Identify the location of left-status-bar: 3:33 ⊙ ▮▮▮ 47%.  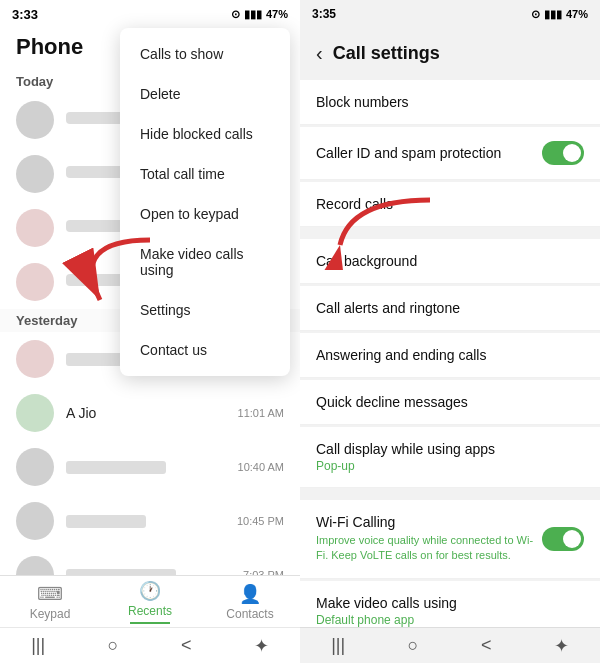
(150, 14).